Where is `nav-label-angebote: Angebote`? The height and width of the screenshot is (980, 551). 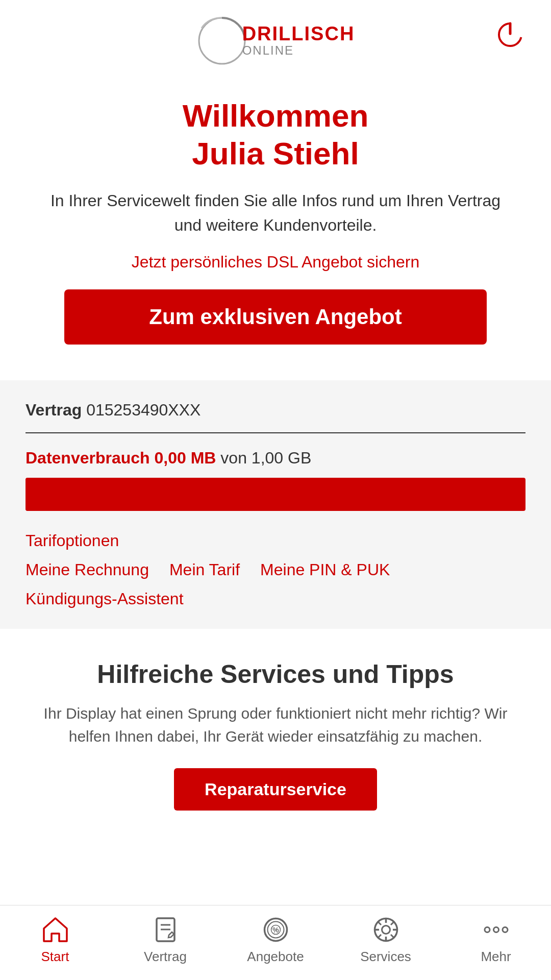
nav-label-angebote: Angebote is located at coordinates (276, 957).